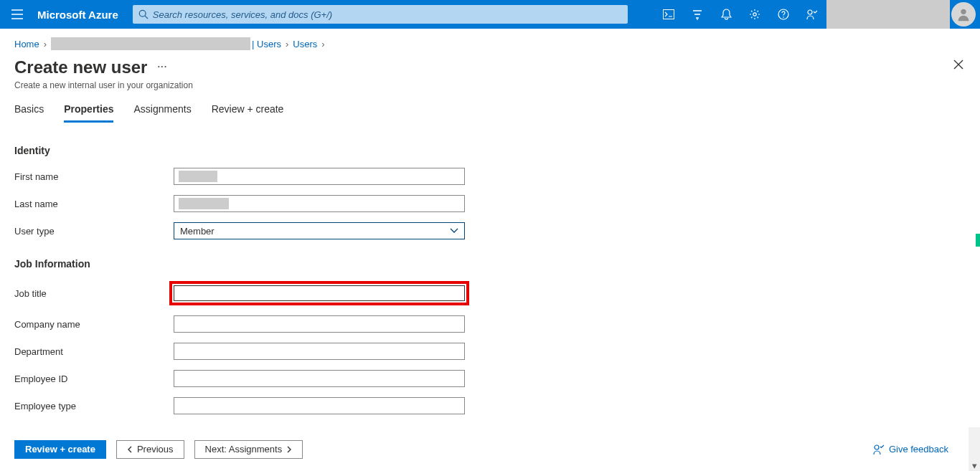 Image resolution: width=980 pixels, height=471 pixels. I want to click on close-icon, so click(958, 65).